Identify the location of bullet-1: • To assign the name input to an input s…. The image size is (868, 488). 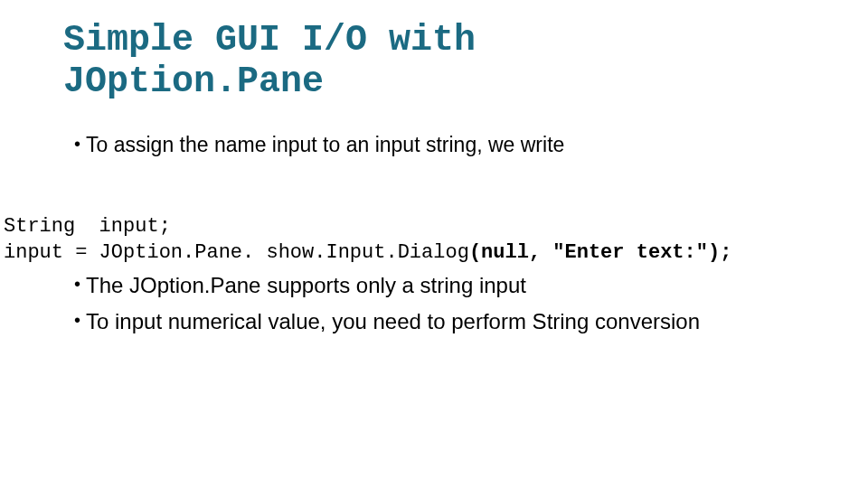
(319, 145).